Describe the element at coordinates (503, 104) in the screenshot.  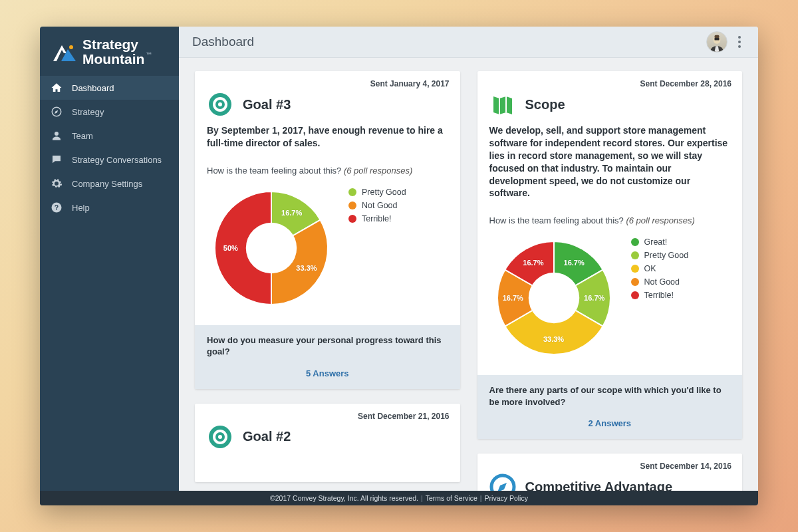
I see `map-icon` at that location.